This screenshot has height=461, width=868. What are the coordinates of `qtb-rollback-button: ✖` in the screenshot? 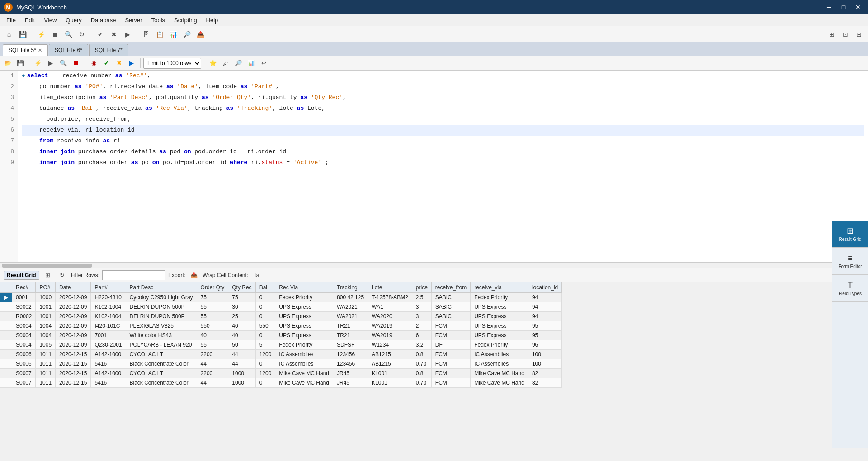 It's located at (119, 63).